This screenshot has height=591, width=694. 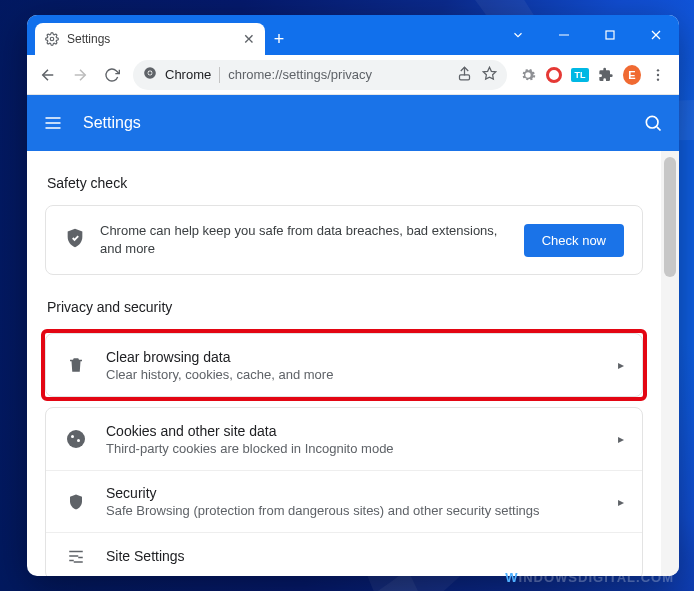 I want to click on search-icon, so click(x=653, y=123).